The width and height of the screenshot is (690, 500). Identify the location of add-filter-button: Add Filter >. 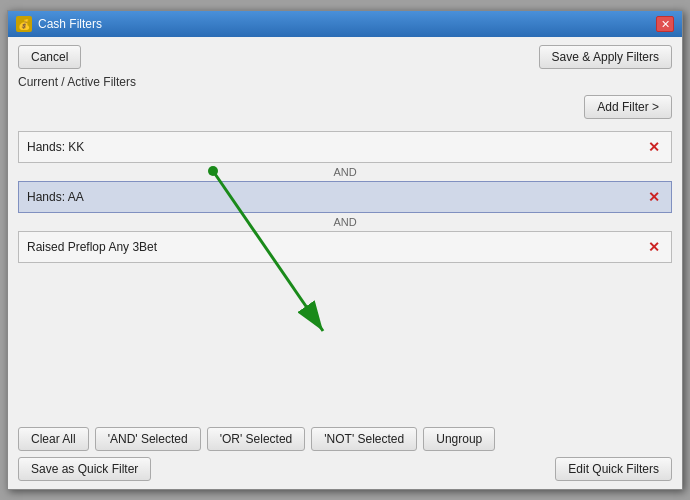
(628, 107).